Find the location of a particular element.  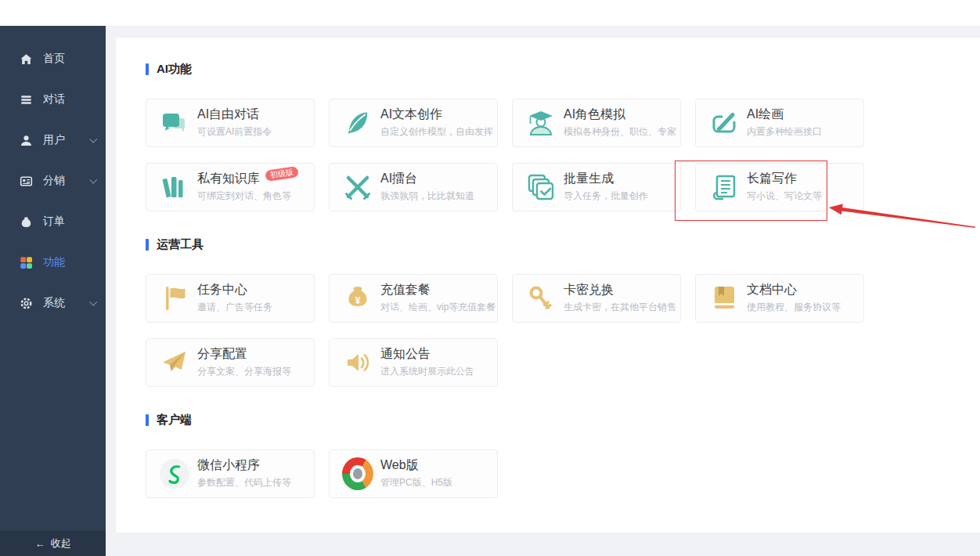

feature-card: 任务中心 邀请、广告等任务 is located at coordinates (230, 298).